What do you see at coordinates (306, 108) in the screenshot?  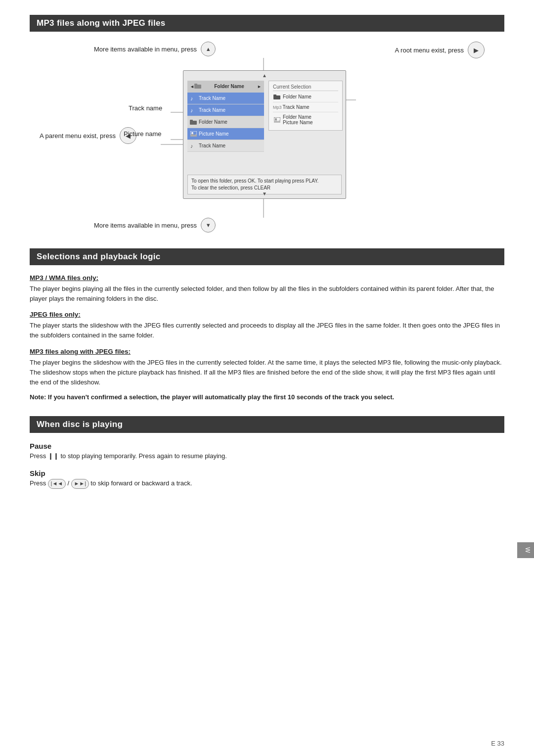 I see `cs-track-row: Mp3 Track Name` at bounding box center [306, 108].